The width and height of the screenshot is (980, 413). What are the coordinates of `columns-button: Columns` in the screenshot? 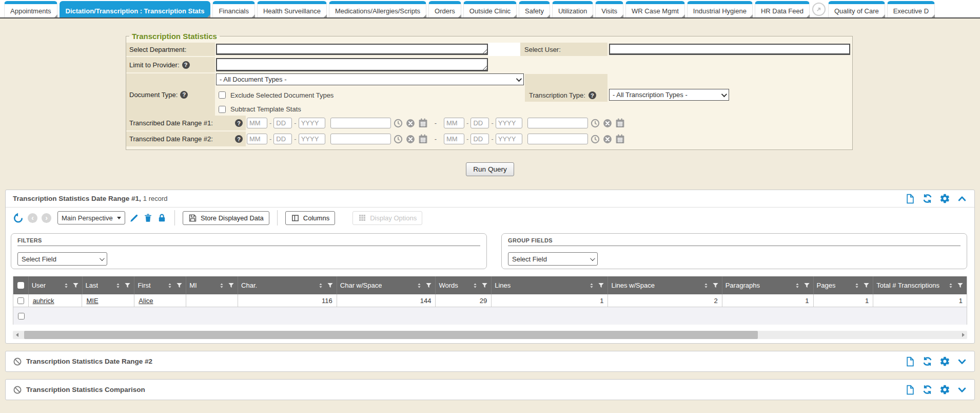 It's located at (310, 218).